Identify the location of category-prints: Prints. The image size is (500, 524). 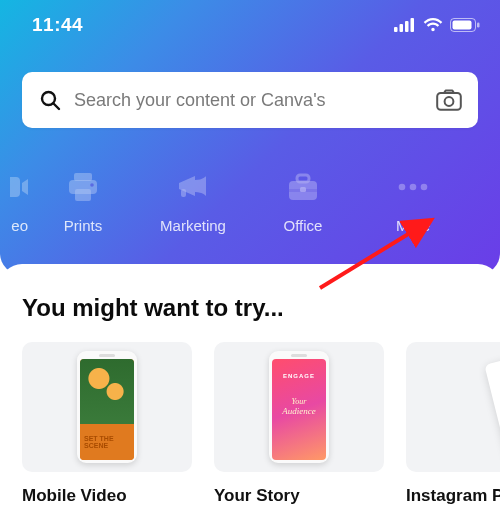
(83, 200).